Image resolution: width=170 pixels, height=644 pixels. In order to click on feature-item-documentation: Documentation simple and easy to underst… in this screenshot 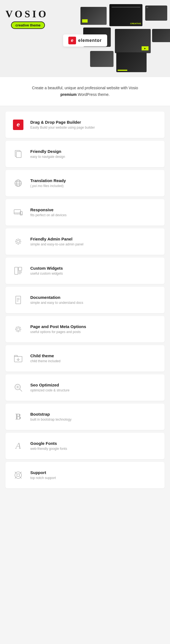, I will do `click(85, 300)`.